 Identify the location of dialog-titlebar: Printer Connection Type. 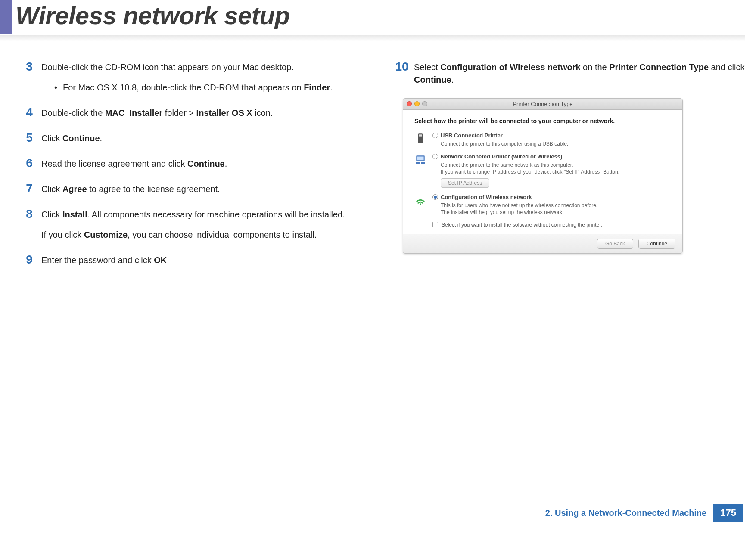
(543, 104).